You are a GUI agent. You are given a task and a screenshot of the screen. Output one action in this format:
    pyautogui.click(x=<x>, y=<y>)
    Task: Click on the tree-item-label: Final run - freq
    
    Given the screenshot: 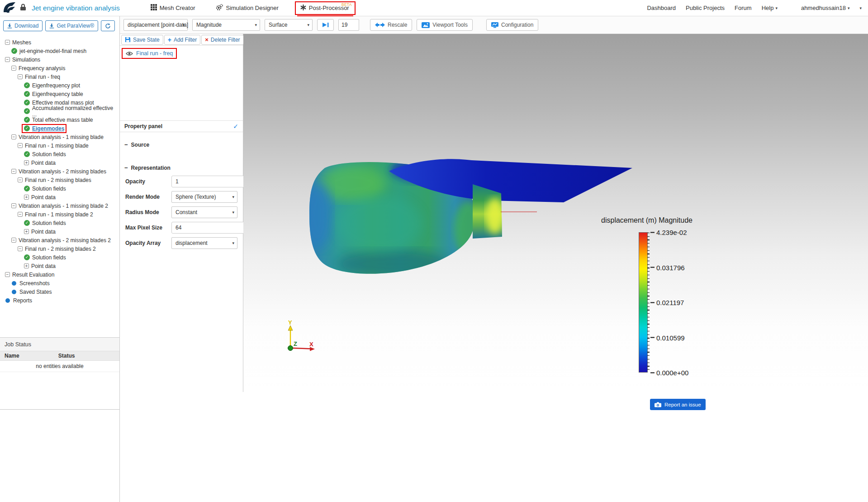 What is the action you would take?
    pyautogui.click(x=43, y=77)
    